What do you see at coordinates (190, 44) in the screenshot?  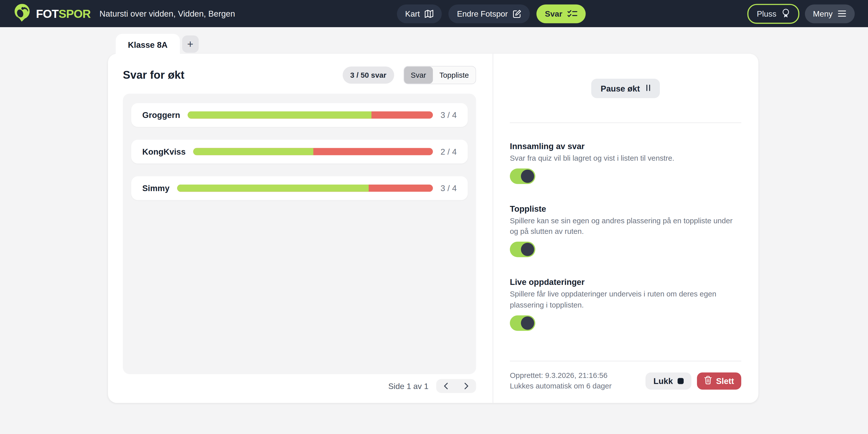 I see `add-tab-button: +` at bounding box center [190, 44].